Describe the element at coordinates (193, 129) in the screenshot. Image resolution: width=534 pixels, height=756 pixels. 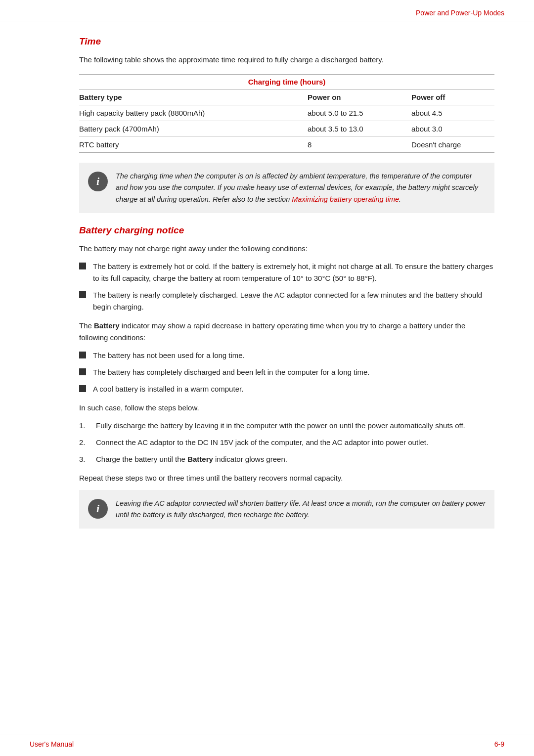
I see `battery-type-2: Battery pack (4700mAh)` at that location.